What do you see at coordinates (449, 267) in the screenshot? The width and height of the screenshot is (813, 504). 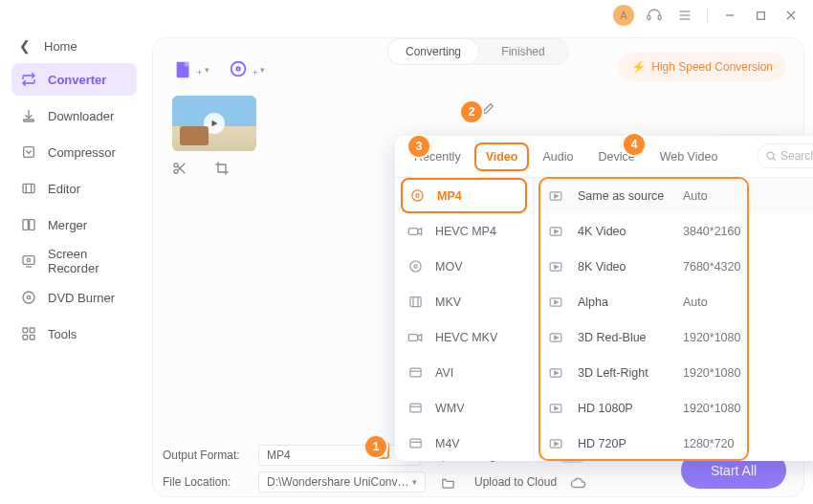 I see `format-label: MOV` at bounding box center [449, 267].